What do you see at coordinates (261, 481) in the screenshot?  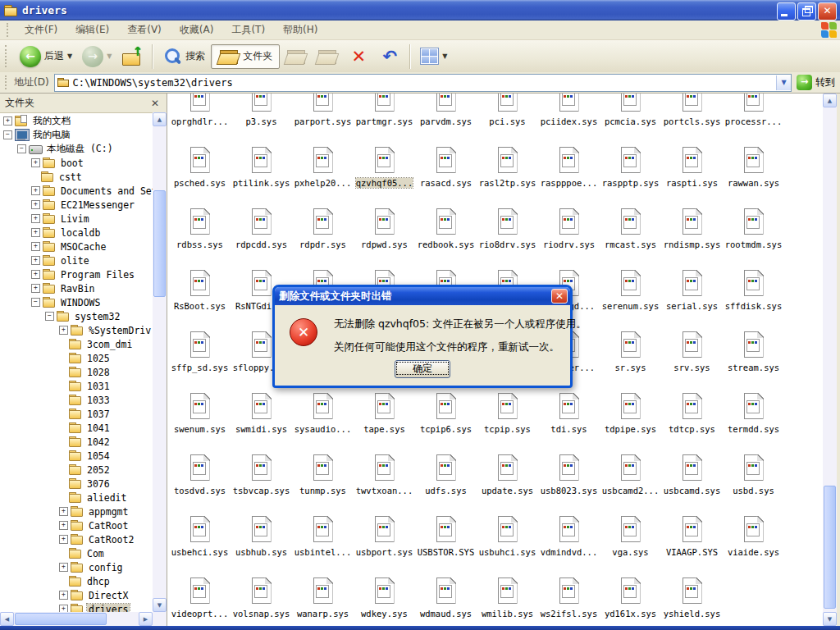 I see `file-item-tsbvcap.sys: tsbvcap.sys` at bounding box center [261, 481].